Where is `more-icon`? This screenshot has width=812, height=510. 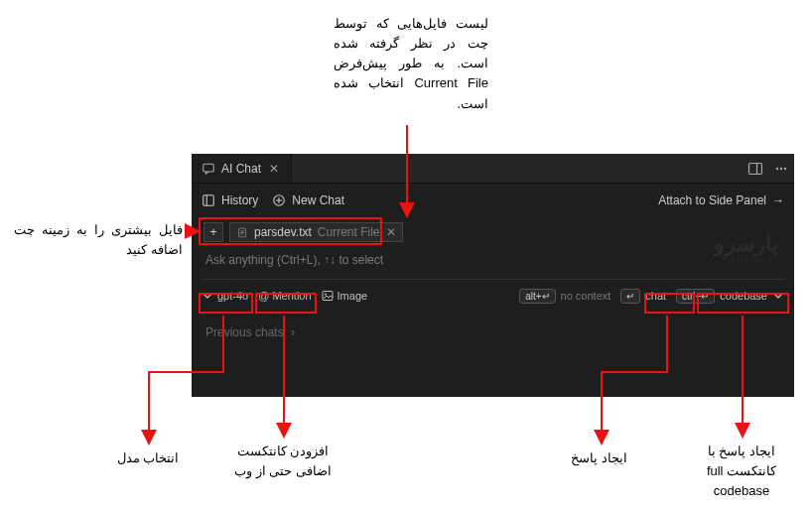
more-icon is located at coordinates (781, 169).